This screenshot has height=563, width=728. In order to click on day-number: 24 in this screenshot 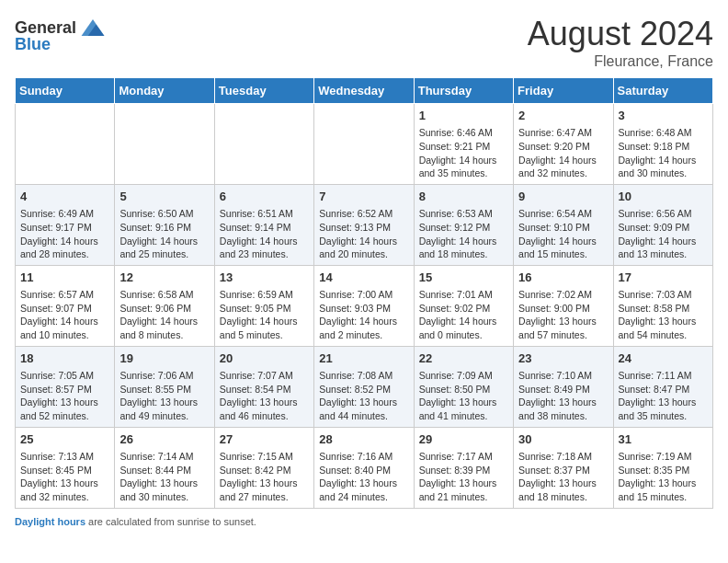, I will do `click(664, 359)`.